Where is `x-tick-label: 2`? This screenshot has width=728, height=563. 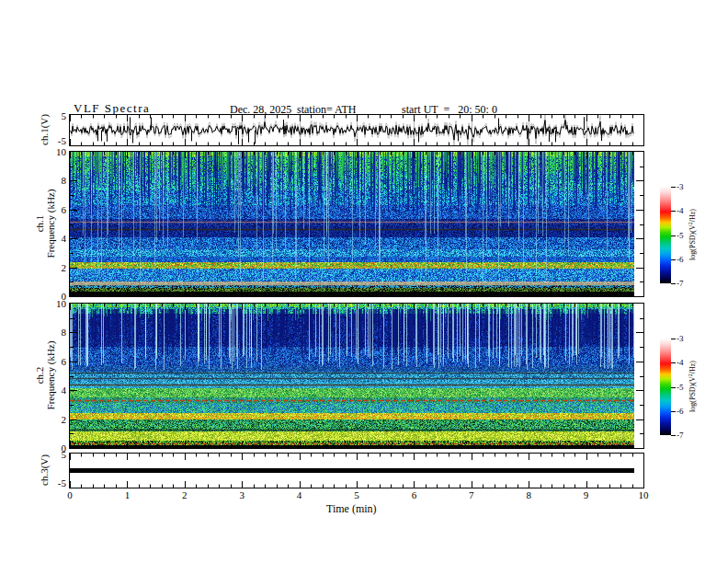 x-tick-label: 2 is located at coordinates (185, 495).